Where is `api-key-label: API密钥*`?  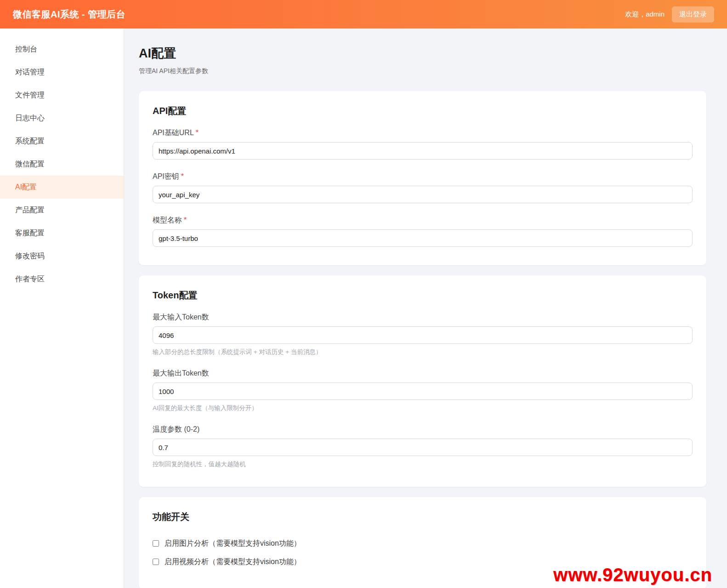 api-key-label: API密钥* is located at coordinates (423, 177).